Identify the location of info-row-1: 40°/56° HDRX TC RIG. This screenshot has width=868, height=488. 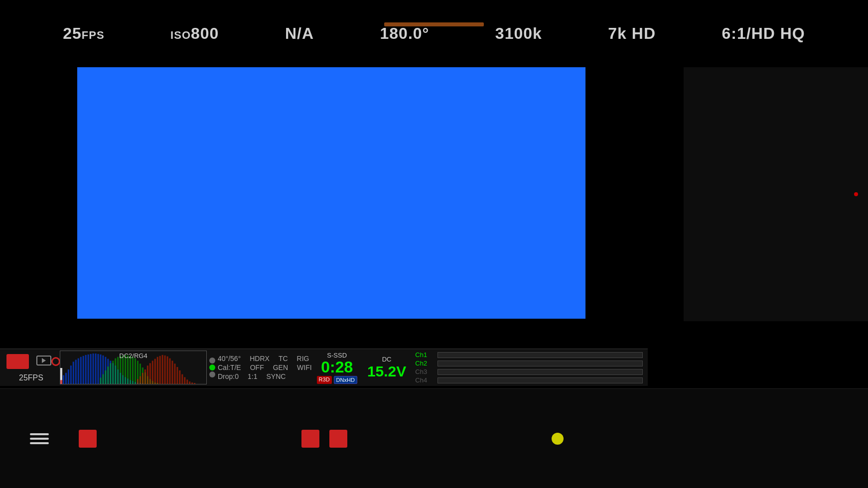
(265, 359).